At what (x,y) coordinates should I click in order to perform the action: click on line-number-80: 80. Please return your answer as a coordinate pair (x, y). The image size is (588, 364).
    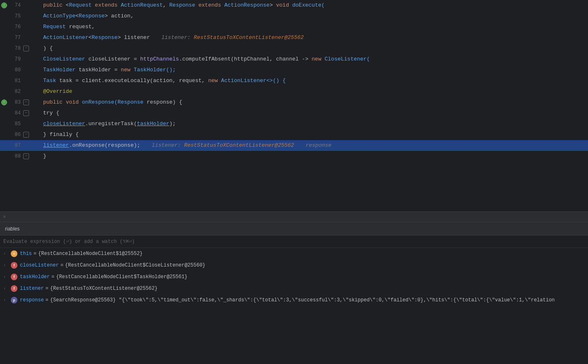
    Looking at the image, I should click on (15, 70).